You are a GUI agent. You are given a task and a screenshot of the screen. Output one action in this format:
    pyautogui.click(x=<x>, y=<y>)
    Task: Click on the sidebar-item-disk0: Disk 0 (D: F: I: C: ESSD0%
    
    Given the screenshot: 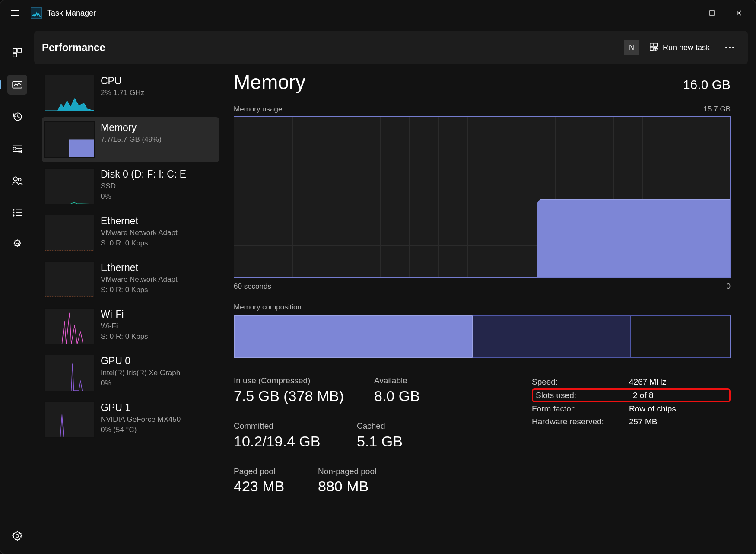 What is the action you would take?
    pyautogui.click(x=130, y=186)
    